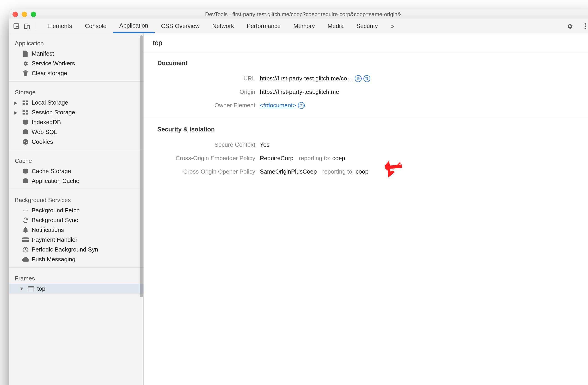  I want to click on sidebar-item-notifications: Notifications, so click(77, 230).